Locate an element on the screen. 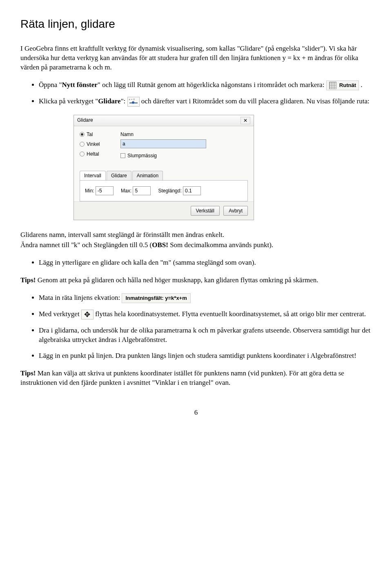 The image size is (392, 567). random-checkbox: Slumpmässig is located at coordinates (184, 156).